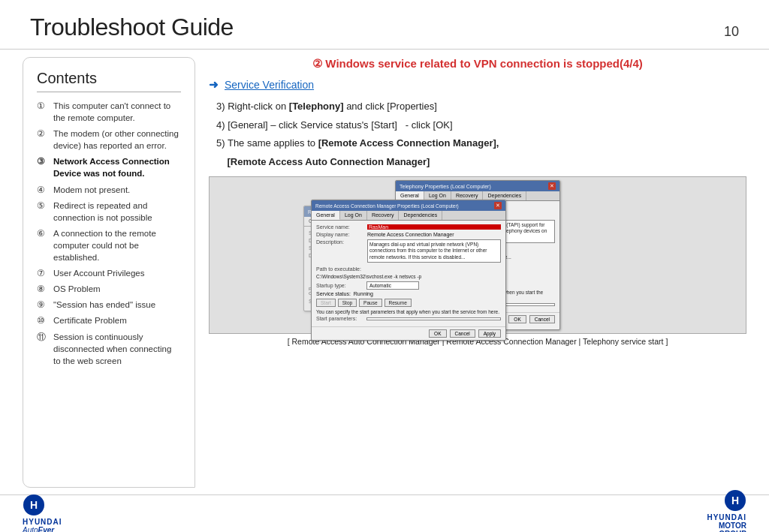 This screenshot has height=532, width=769. Describe the element at coordinates (409, 252) in the screenshot. I see `racm-front-desc: Description: Manages dial-up and virtual…` at that location.